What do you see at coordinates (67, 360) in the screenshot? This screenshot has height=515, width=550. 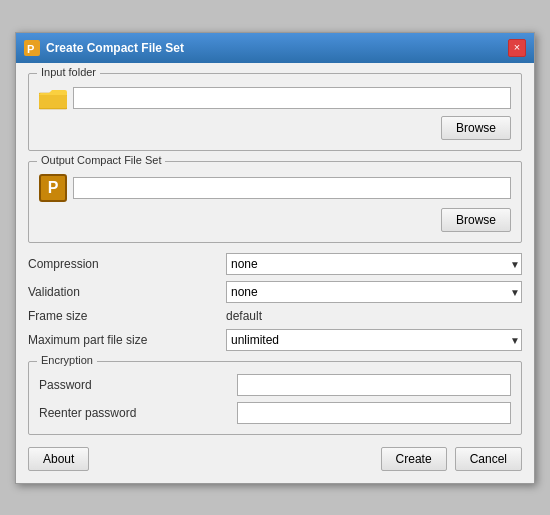 I see `encryption-legend: Encryption` at bounding box center [67, 360].